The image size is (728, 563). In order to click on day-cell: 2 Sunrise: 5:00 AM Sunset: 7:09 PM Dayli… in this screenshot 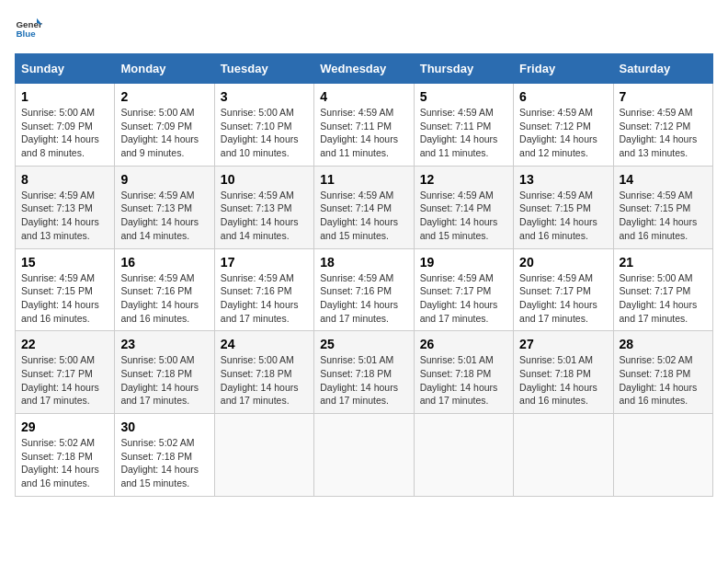, I will do `click(165, 125)`.